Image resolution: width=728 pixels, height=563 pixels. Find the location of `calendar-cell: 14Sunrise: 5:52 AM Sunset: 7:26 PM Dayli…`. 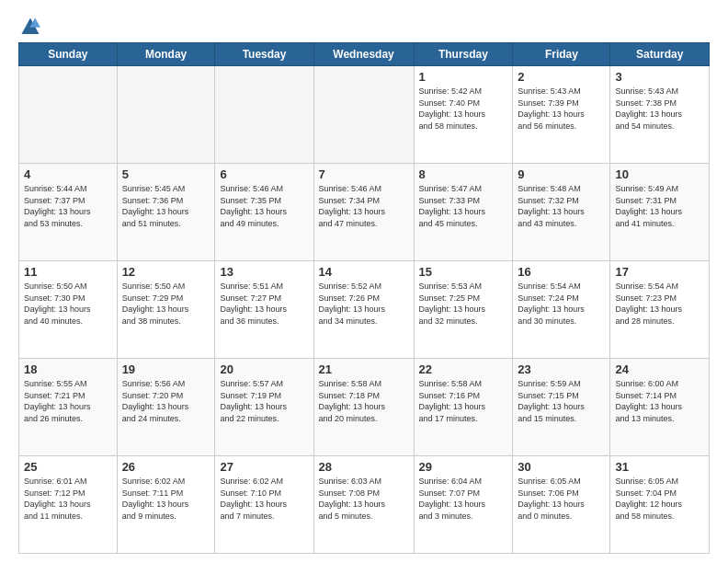

calendar-cell: 14Sunrise: 5:52 AM Sunset: 7:26 PM Dayli… is located at coordinates (364, 310).